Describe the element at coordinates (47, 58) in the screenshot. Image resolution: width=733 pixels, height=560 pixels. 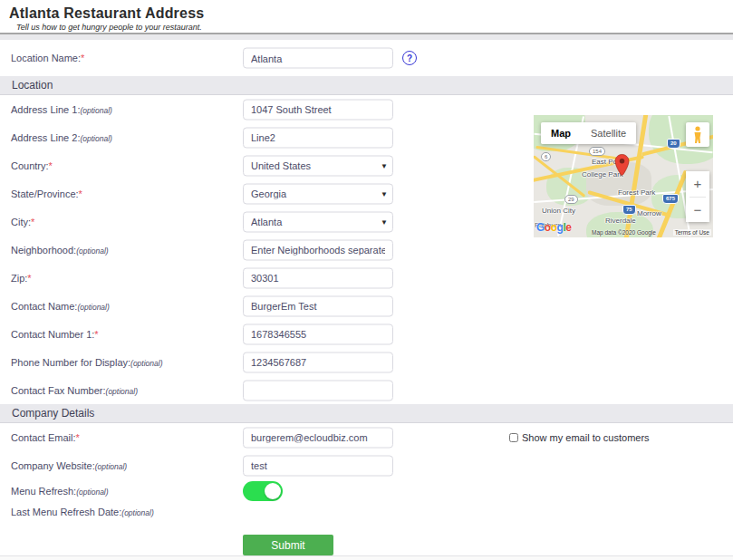
I see `location-name-label: Location Name:*` at that location.